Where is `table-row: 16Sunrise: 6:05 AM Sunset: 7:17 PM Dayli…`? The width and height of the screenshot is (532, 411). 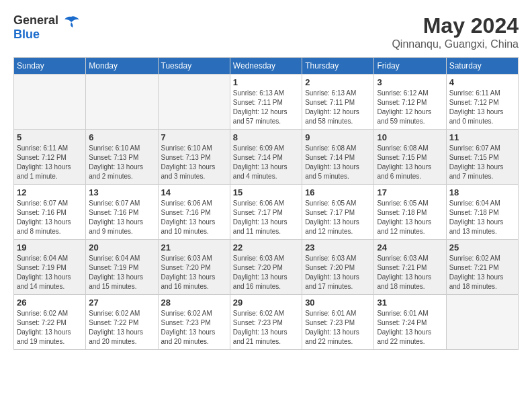
table-row: 16Sunrise: 6:05 AM Sunset: 7:17 PM Dayli… is located at coordinates (339, 212).